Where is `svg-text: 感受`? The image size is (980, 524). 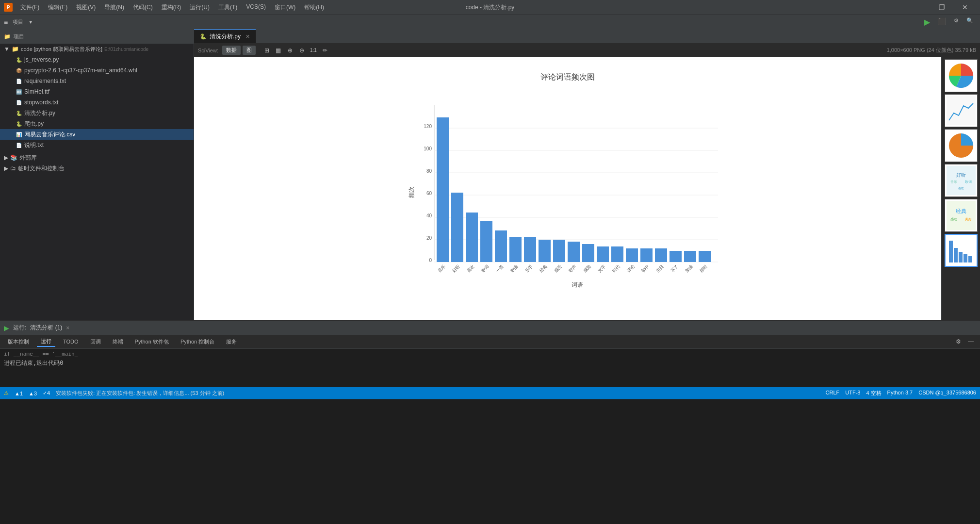 svg-text: 感受 is located at coordinates (558, 269).